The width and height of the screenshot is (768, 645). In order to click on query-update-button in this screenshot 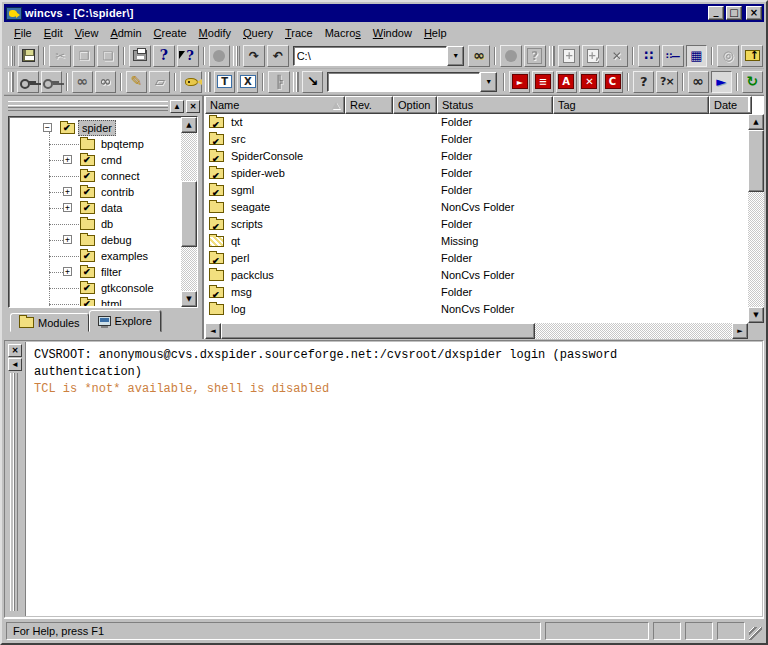, I will do `click(644, 82)`.